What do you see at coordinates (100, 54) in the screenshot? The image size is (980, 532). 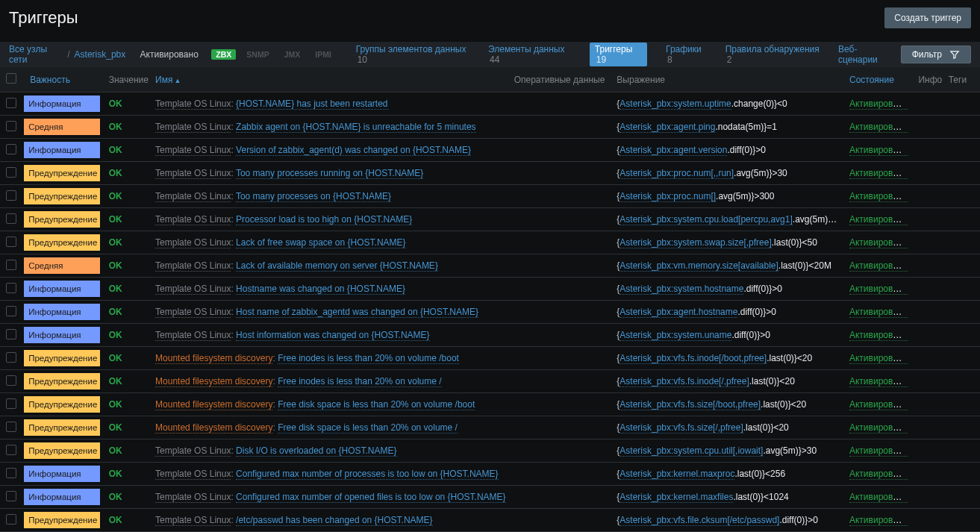 I see `breadcrumb-host: Asterisk_pbx` at bounding box center [100, 54].